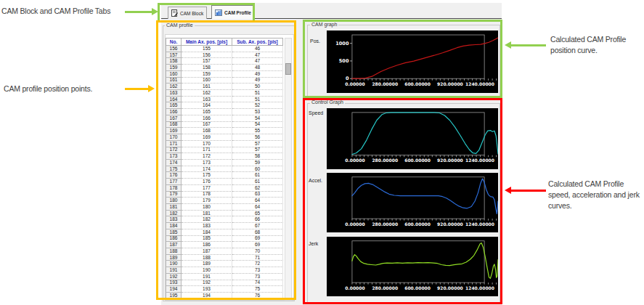 The height and width of the screenshot is (305, 644). Describe the element at coordinates (258, 131) in the screenshot. I see `cell-sub-ax: 55` at that location.